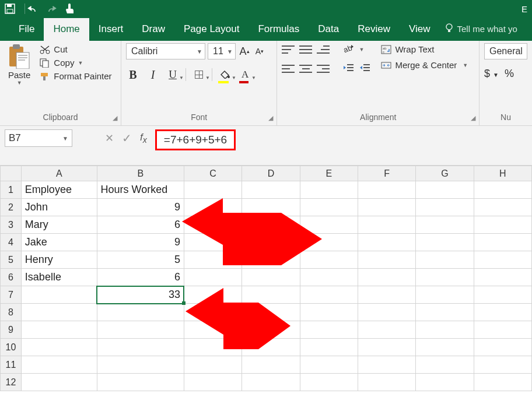  Describe the element at coordinates (386, 190) in the screenshot. I see `cell-F1` at that location.